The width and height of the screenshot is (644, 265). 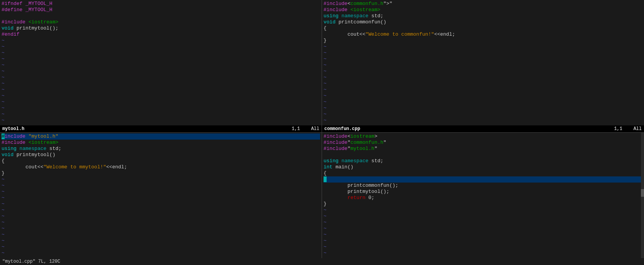 What do you see at coordinates (483, 192) in the screenshot?
I see `code-line: printmytool();` at bounding box center [483, 192].